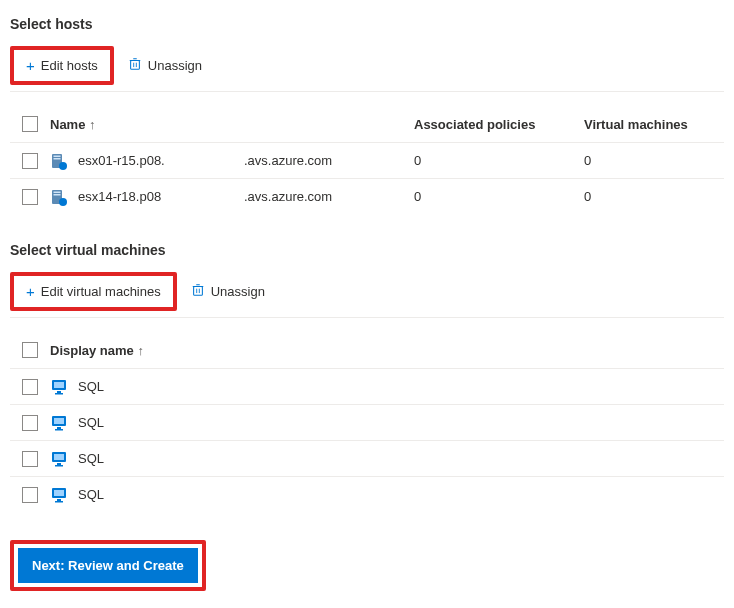 Image resolution: width=734 pixels, height=608 pixels. What do you see at coordinates (120, 196) in the screenshot?
I see `host-name: esx14-r18.p08` at bounding box center [120, 196].